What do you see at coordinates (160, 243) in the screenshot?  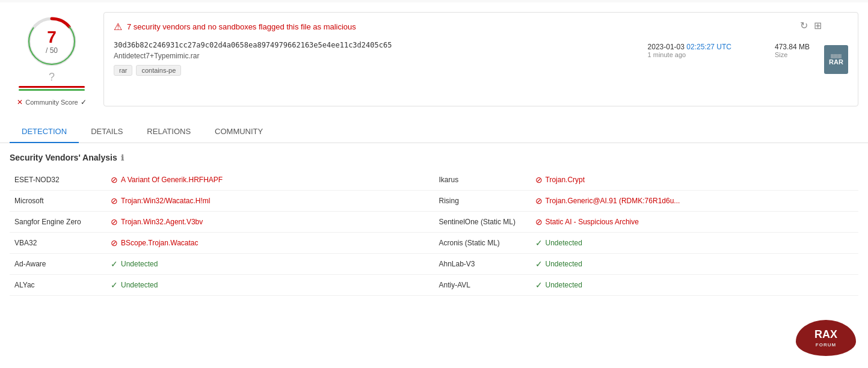 I see `detection-text-left-3: BScope.Trojan.Wacatac` at bounding box center [160, 243].